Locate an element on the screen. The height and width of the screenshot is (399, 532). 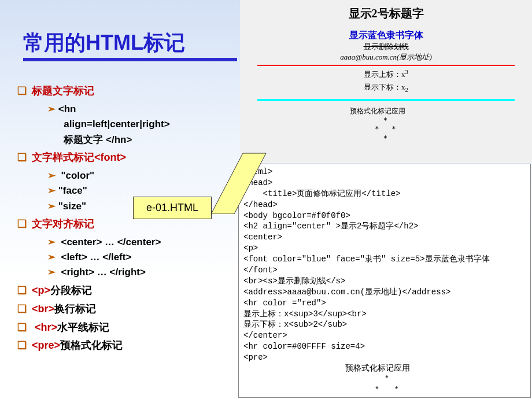
outline-item-hr: <hr>水平线标记 is located at coordinates (127, 328).